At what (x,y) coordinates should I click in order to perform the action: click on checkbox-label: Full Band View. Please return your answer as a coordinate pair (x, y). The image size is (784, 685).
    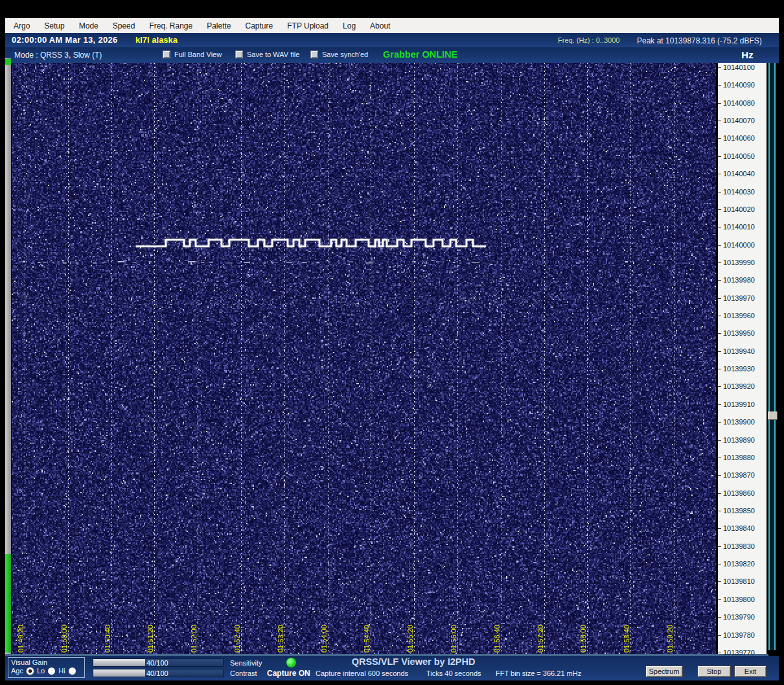
    Looking at the image, I should click on (198, 54).